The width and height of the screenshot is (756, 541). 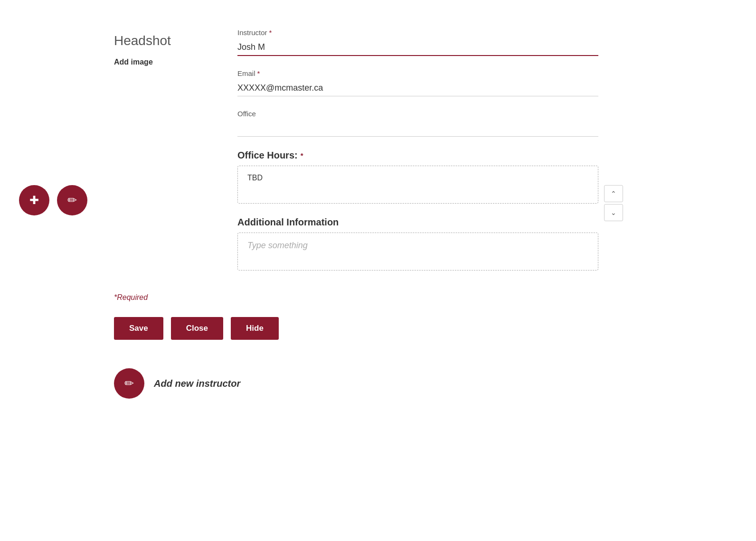 What do you see at coordinates (418, 244) in the screenshot?
I see `additional-info-field-group: Additional Information Type something` at bounding box center [418, 244].